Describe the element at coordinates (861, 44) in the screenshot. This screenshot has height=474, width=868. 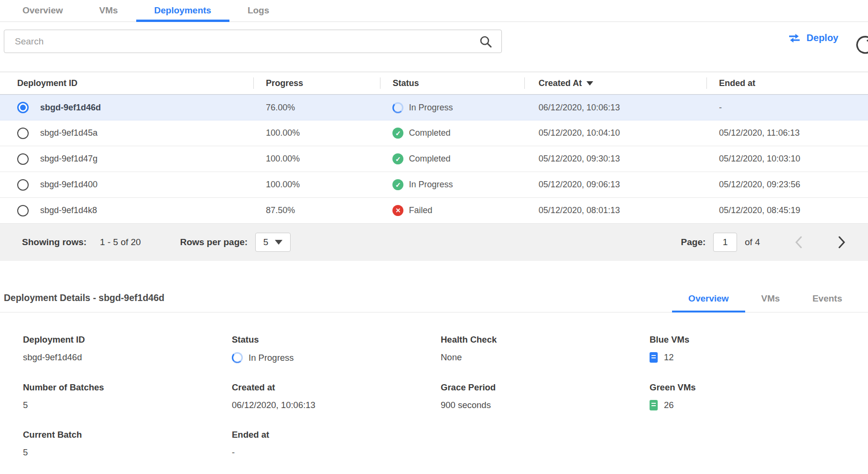
I see `refresh-icon` at that location.